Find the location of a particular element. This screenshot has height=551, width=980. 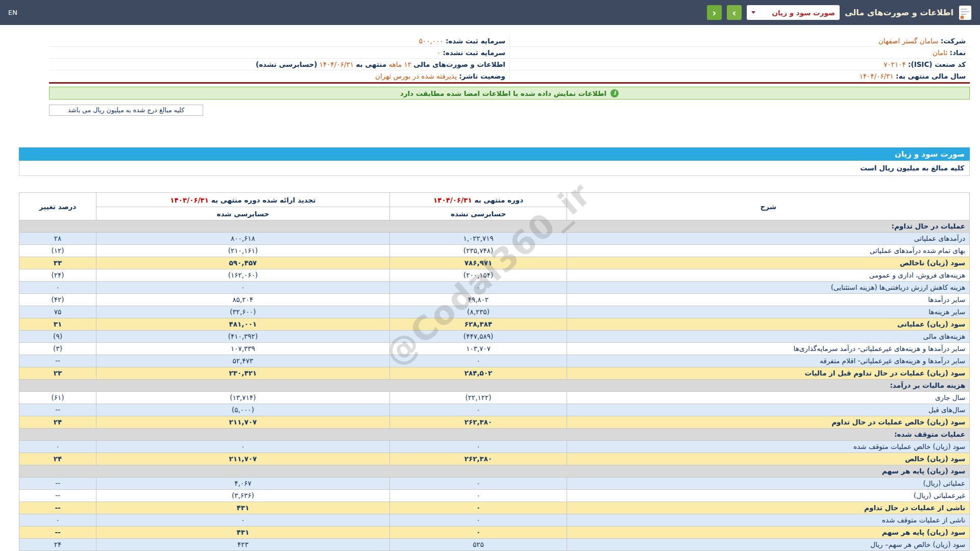

prior-period-value: ۲۱۱,۷۰۷ is located at coordinates (243, 422).